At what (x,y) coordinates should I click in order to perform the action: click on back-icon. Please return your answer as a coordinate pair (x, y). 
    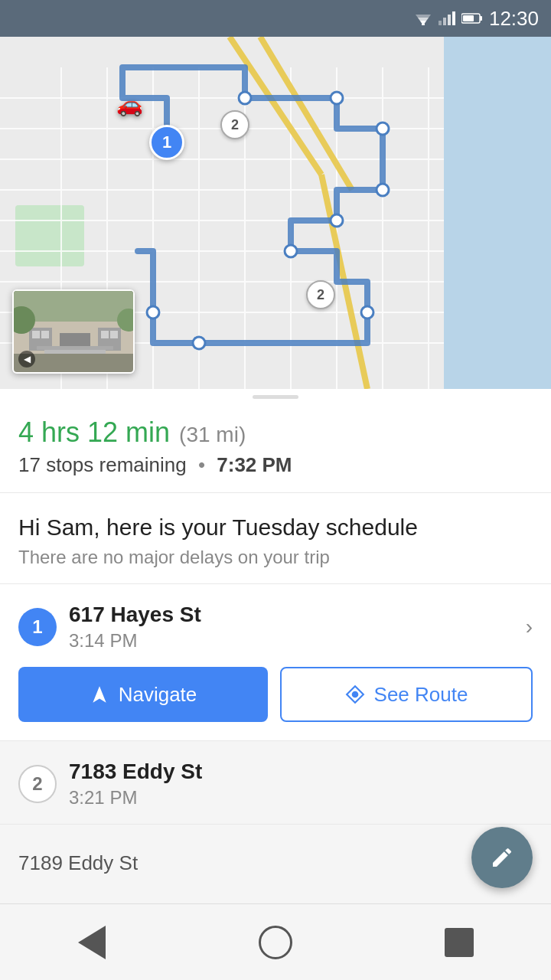
    Looking at the image, I should click on (92, 942).